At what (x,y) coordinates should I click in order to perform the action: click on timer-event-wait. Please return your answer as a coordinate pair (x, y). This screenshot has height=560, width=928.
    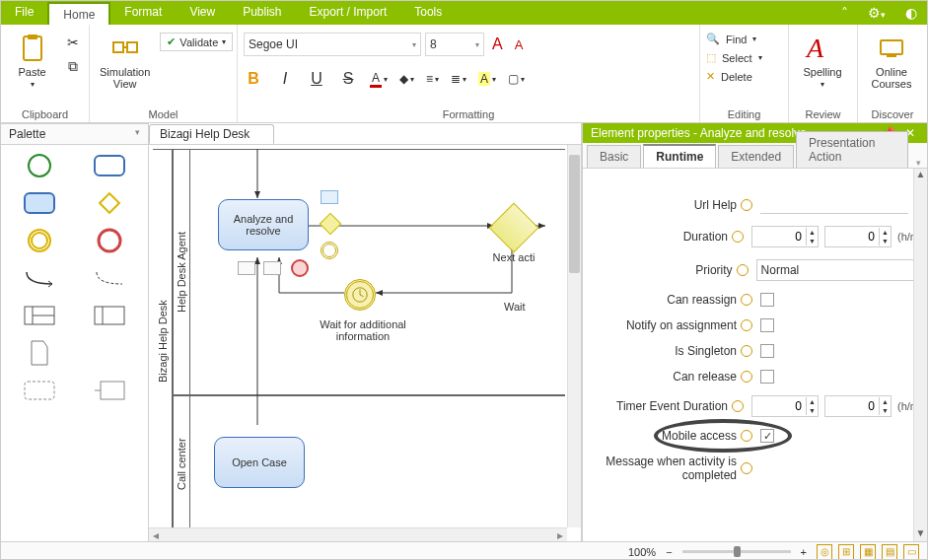
    Looking at the image, I should click on (360, 295).